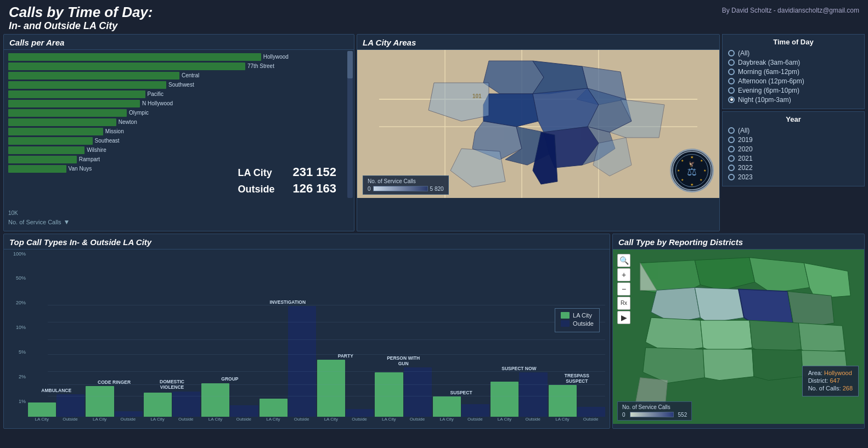 The image size is (868, 448). What do you see at coordinates (350, 124) in the screenshot?
I see `scrollbar` at bounding box center [350, 124].